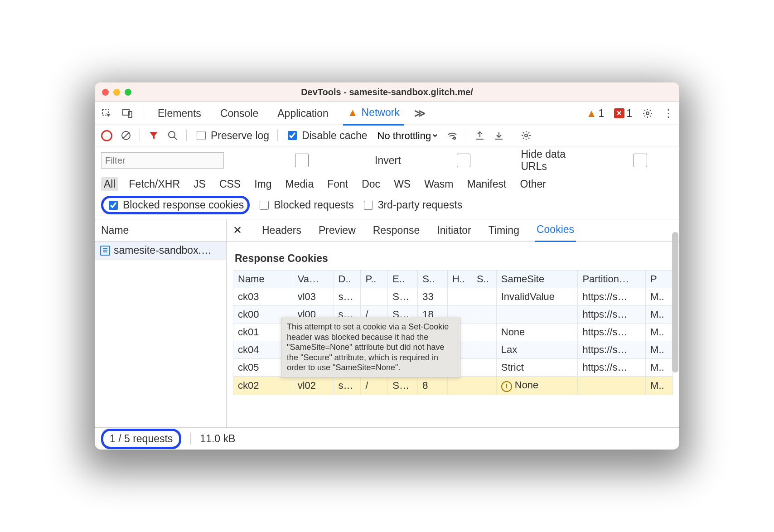 Image resolution: width=774 pixels, height=532 pixels. What do you see at coordinates (175, 205) in the screenshot?
I see `blocked-response-cookies-checkbox: Blocked response cookies` at bounding box center [175, 205].